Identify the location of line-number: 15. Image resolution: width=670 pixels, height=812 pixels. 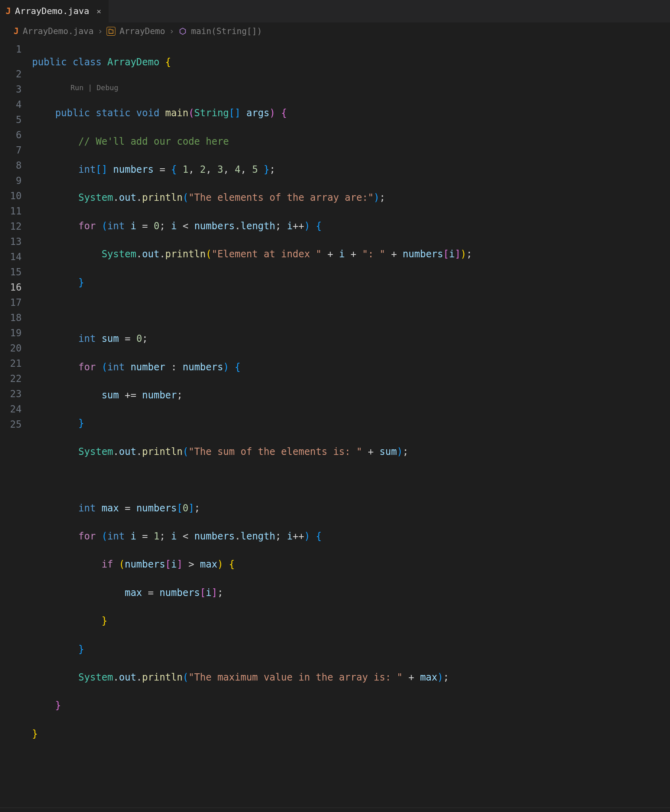
(11, 272).